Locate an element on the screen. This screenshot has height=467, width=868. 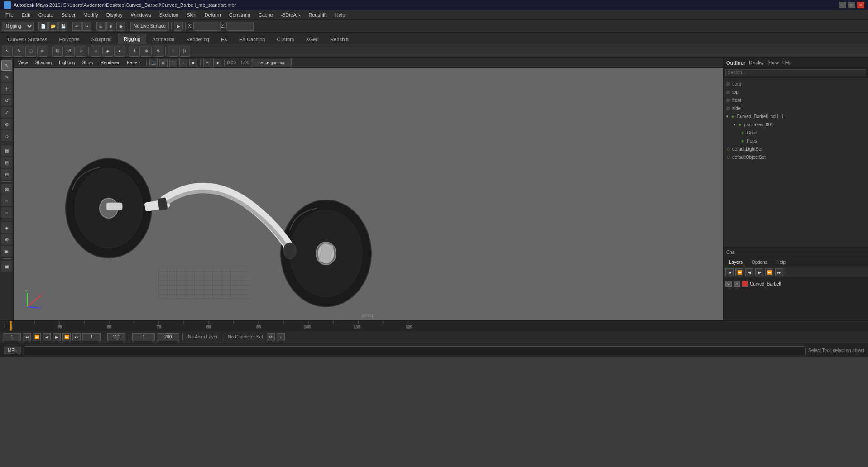
cv-tool-button: ◇ is located at coordinates (7, 136).